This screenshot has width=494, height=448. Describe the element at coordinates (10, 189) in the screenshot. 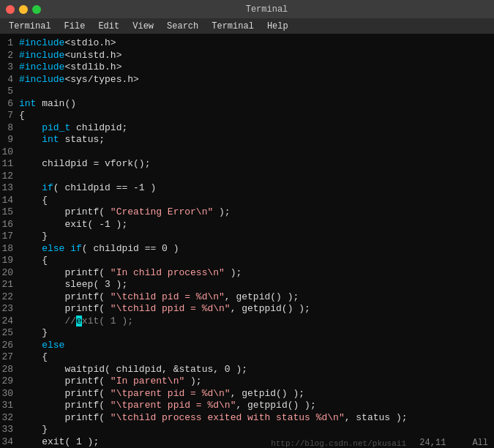

I see `line-num: 13` at that location.